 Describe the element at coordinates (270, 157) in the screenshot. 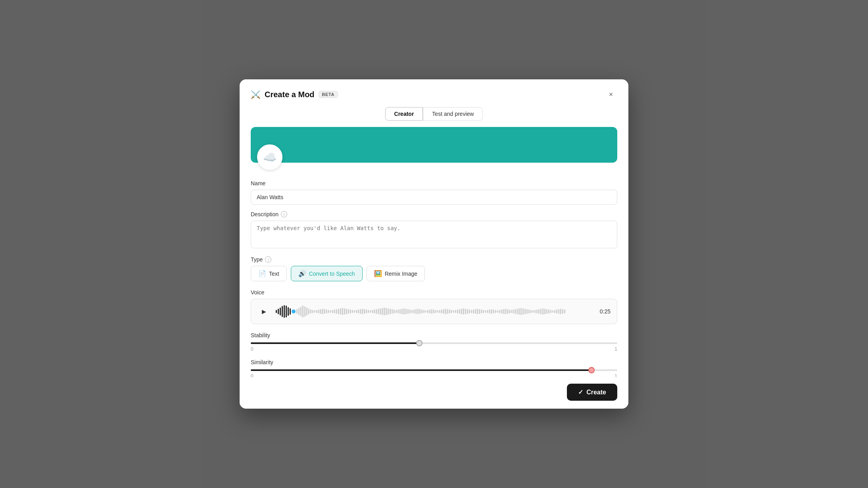

I see `avatar: ☁️` at that location.